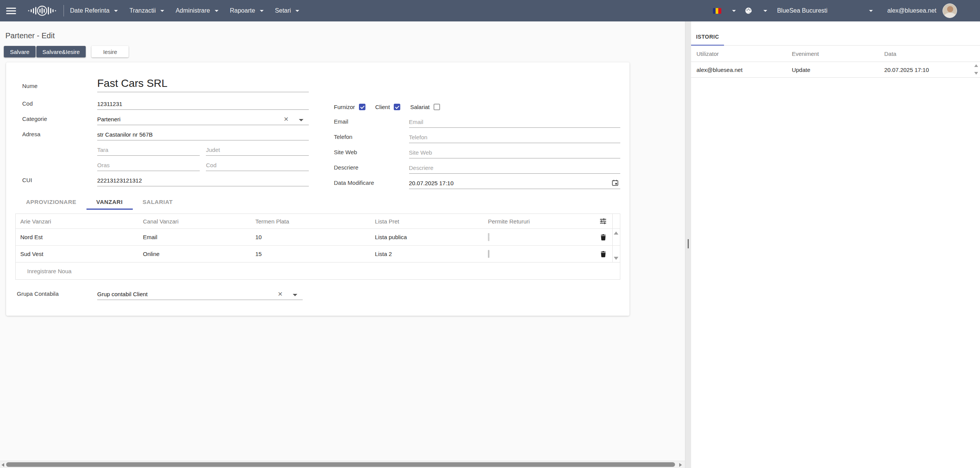 The image size is (980, 468). Describe the element at coordinates (708, 40) in the screenshot. I see `tab-istoric: ISTORIC` at that location.